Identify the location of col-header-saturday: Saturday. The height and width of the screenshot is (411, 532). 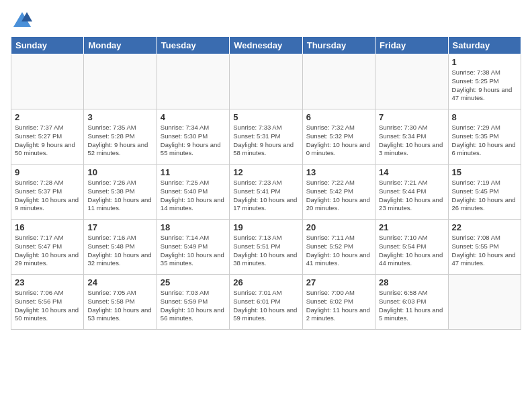
(484, 46).